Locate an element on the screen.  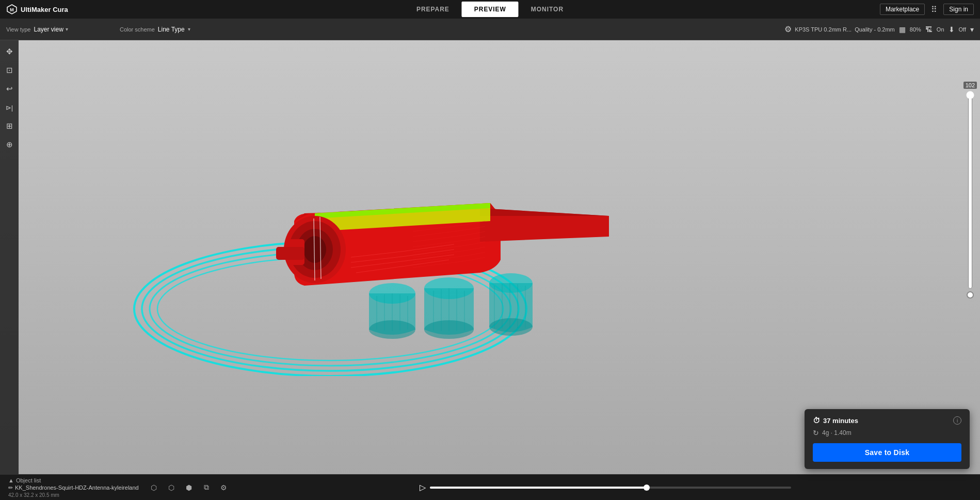
infill-icon: ▦ is located at coordinates (902, 29).